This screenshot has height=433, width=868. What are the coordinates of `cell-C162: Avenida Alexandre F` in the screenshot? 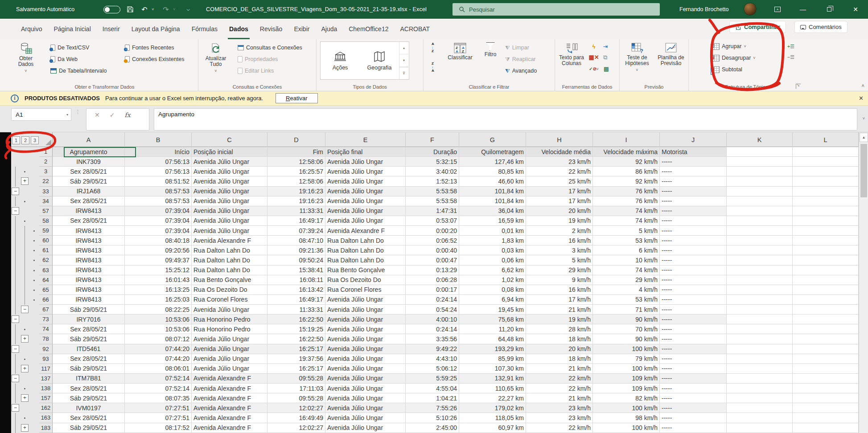 It's located at (230, 408).